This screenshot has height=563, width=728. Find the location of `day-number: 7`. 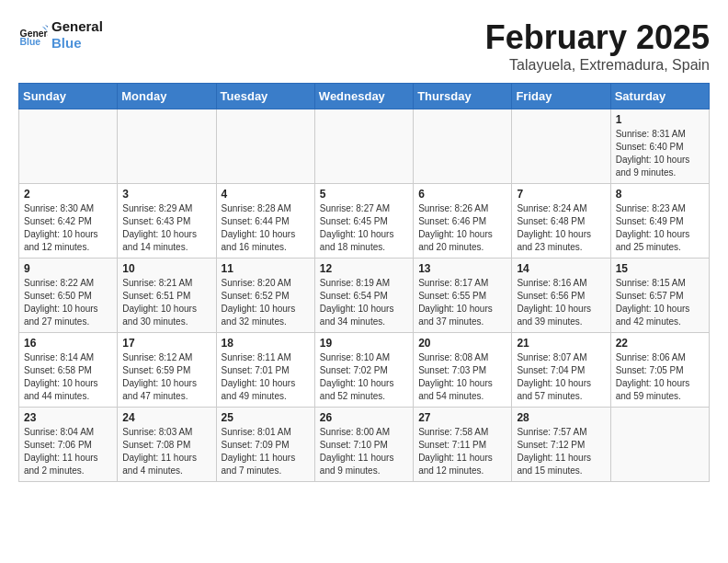

day-number: 7 is located at coordinates (561, 194).